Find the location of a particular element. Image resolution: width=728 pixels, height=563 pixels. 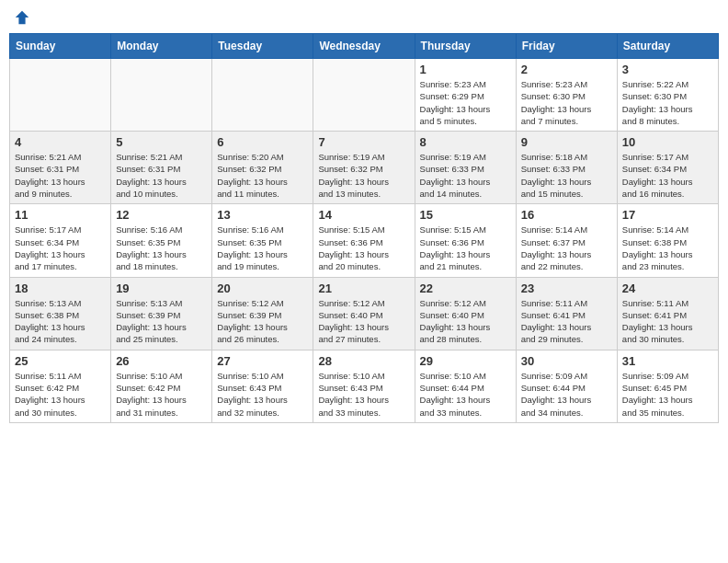

calendar-header-row: SundayMondayTuesdayWednesdayThursdayFrid… is located at coordinates (364, 46).